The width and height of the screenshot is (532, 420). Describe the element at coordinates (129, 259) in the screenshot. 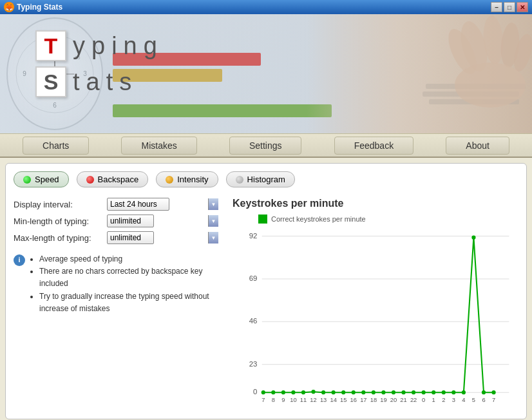

I see `info-item-1: Average speed of typing` at that location.